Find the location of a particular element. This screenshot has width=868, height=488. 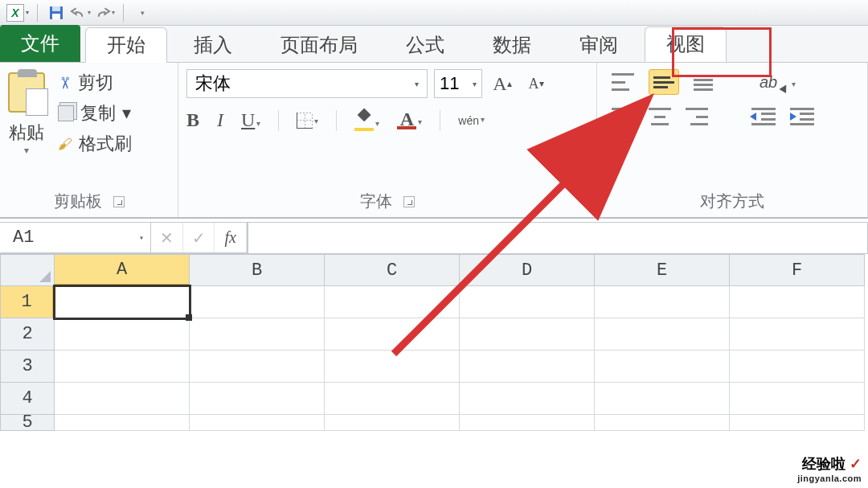

cut-button: ✂ 剪切 is located at coordinates (95, 83).